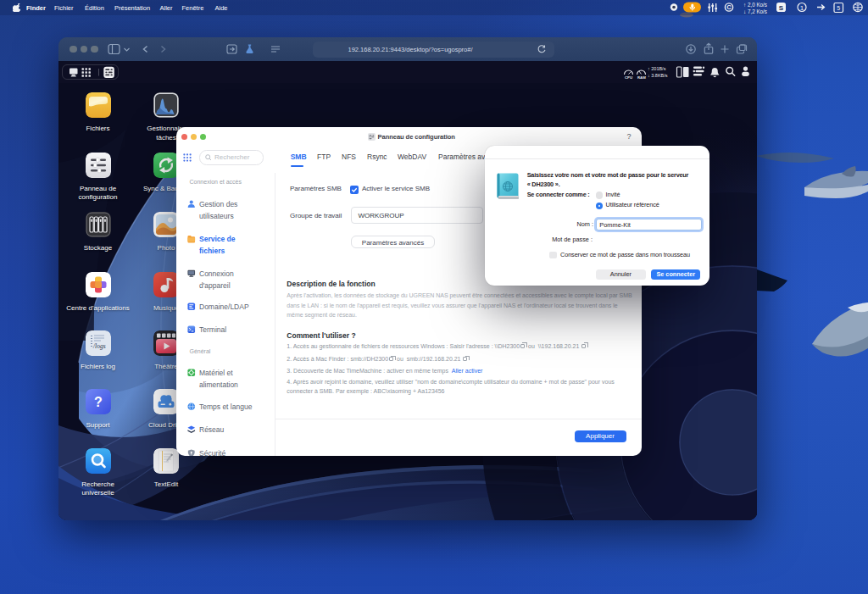 This screenshot has width=868, height=594. What do you see at coordinates (755, 5) in the screenshot?
I see `svg-text: ↑ 2,0 Ko/s` at bounding box center [755, 5].